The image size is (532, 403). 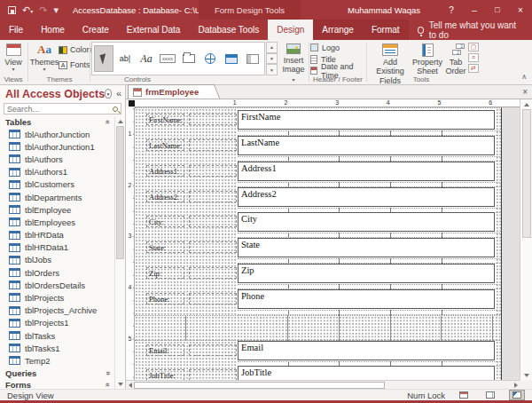 What do you see at coordinates (427, 59) in the screenshot?
I see `property-sheet-button: Property Sheet` at bounding box center [427, 59].